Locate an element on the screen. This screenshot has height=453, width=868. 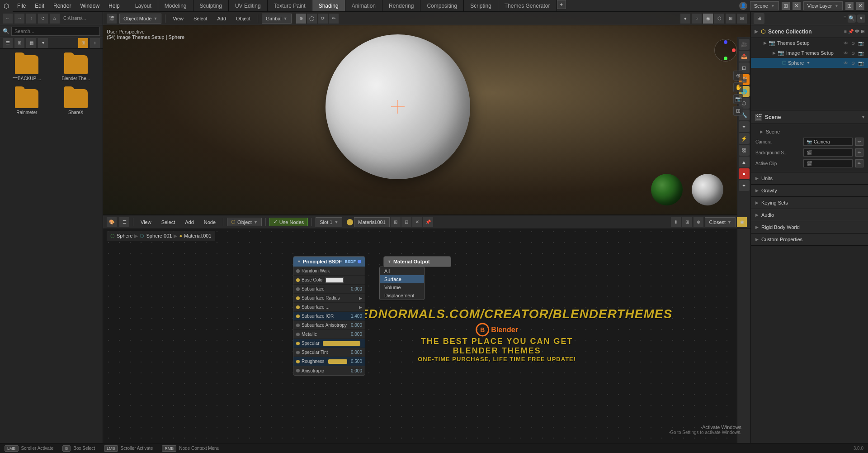
up-button: ↑ is located at coordinates (31, 19).